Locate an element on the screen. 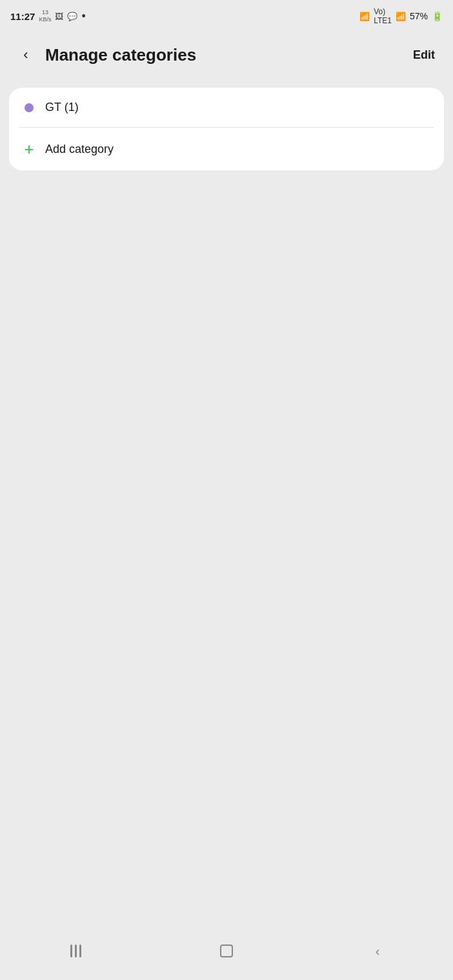 Image resolution: width=453 pixels, height=980 pixels. home-icon is located at coordinates (226, 951).